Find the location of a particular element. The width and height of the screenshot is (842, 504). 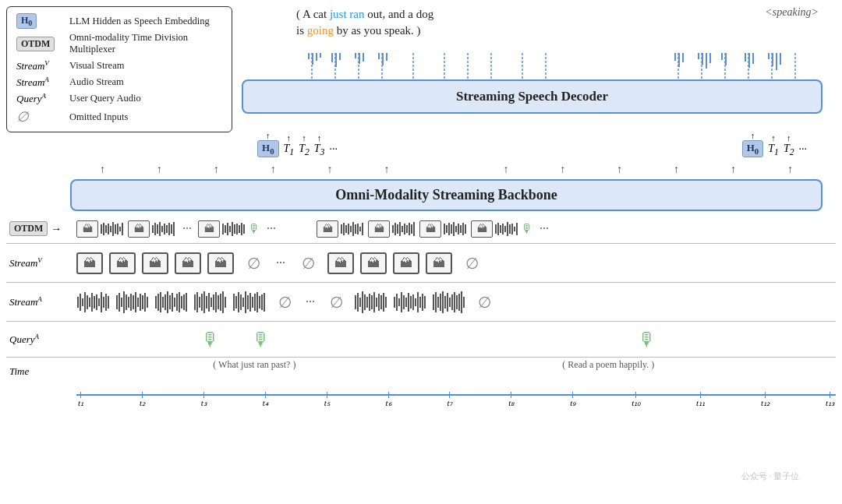

legend-h0-value: LLM Hidden as Speech Embedding is located at coordinates (140, 22).